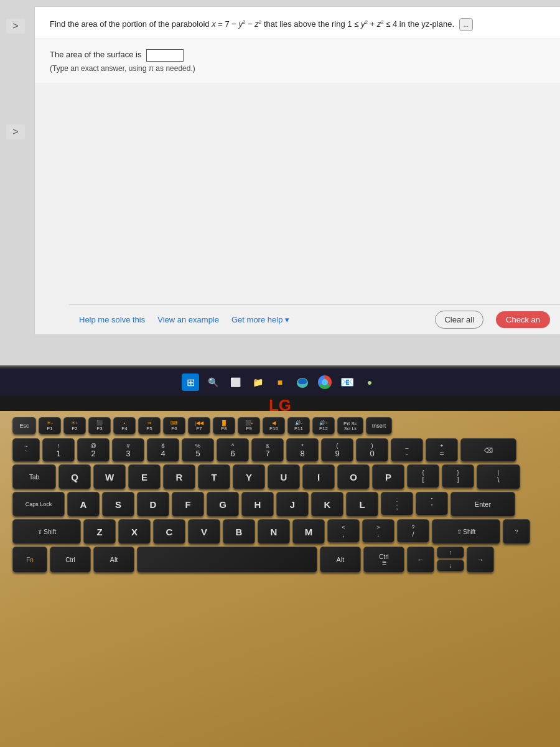 Image resolution: width=560 pixels, height=747 pixels. What do you see at coordinates (292, 504) in the screenshot?
I see `key-j: J` at bounding box center [292, 504].